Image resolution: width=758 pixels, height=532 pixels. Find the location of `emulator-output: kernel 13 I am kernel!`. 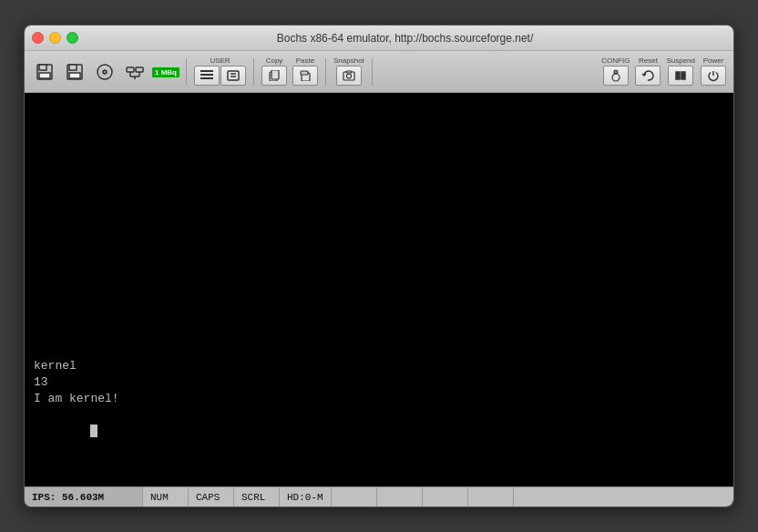

emulator-output: kernel 13 I am kernel! is located at coordinates (77, 408).